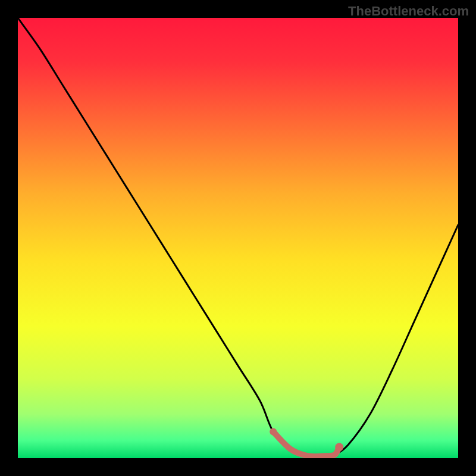  I want to click on optimum-start-dot, so click(273, 432).